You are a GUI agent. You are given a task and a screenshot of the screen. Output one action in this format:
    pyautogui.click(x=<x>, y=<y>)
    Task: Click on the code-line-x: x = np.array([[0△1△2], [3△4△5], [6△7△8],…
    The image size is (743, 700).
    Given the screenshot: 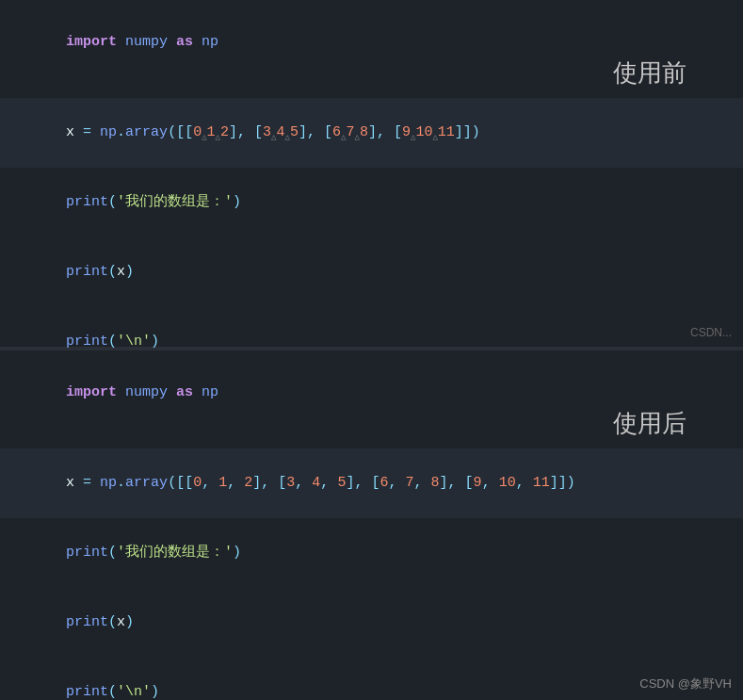 What is the action you would take?
    pyautogui.click(x=371, y=133)
    